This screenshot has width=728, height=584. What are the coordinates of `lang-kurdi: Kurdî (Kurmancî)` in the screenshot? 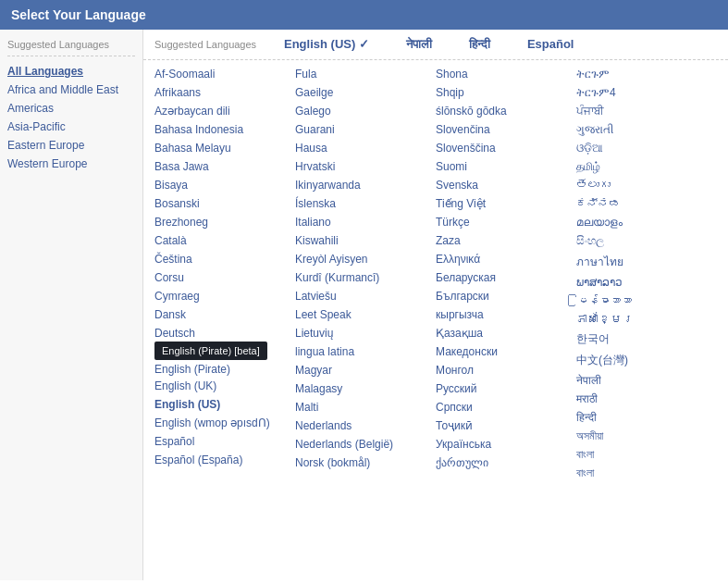 It's located at (365, 278).